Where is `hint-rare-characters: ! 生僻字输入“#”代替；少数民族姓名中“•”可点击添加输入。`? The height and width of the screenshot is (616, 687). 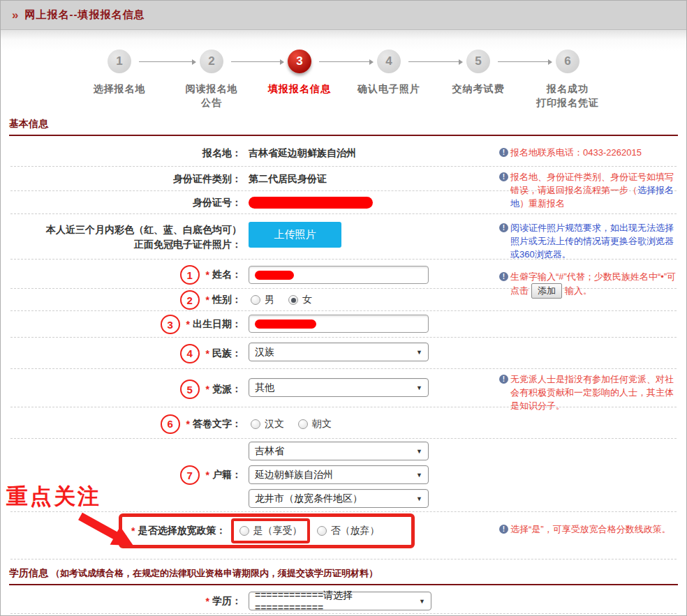
hint-rare-characters: ! 生僻字输入“#”代替；少数民族姓名中“•”可点击添加输入。 is located at coordinates (591, 285).